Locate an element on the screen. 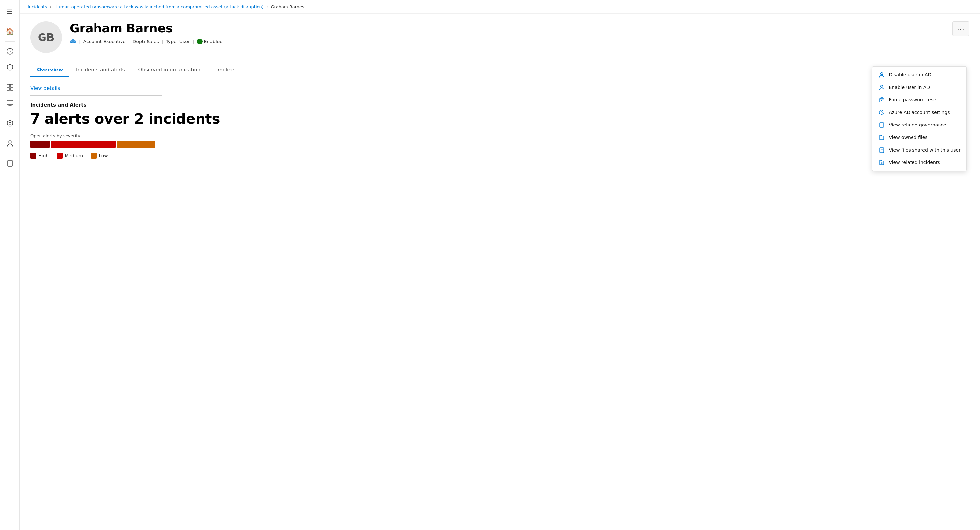  user-meta: | Account Executive | Dept: Sales | Type… is located at coordinates (508, 41).